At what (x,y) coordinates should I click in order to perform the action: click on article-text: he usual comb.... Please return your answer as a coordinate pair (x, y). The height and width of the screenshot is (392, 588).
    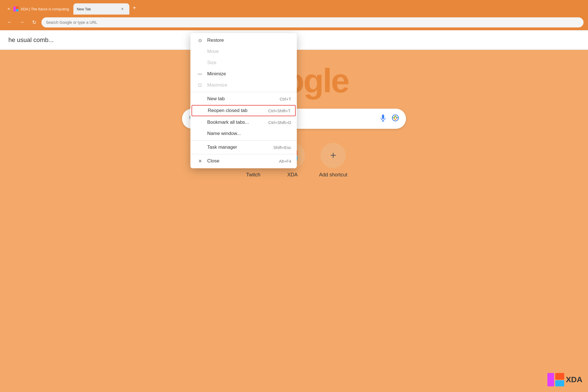
    Looking at the image, I should click on (31, 40).